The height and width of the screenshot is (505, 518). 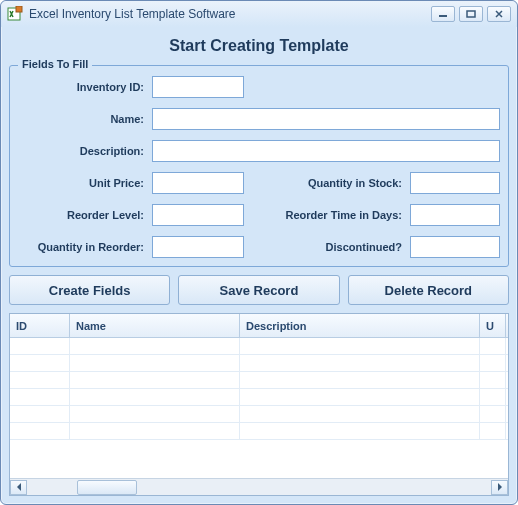 What do you see at coordinates (499, 14) in the screenshot?
I see `close-button` at bounding box center [499, 14].